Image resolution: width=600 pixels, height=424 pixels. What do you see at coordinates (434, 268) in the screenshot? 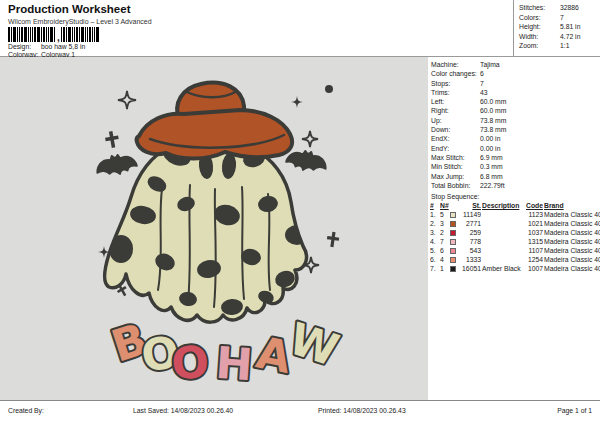
I see `stop-cell-num: 7.` at bounding box center [434, 268].